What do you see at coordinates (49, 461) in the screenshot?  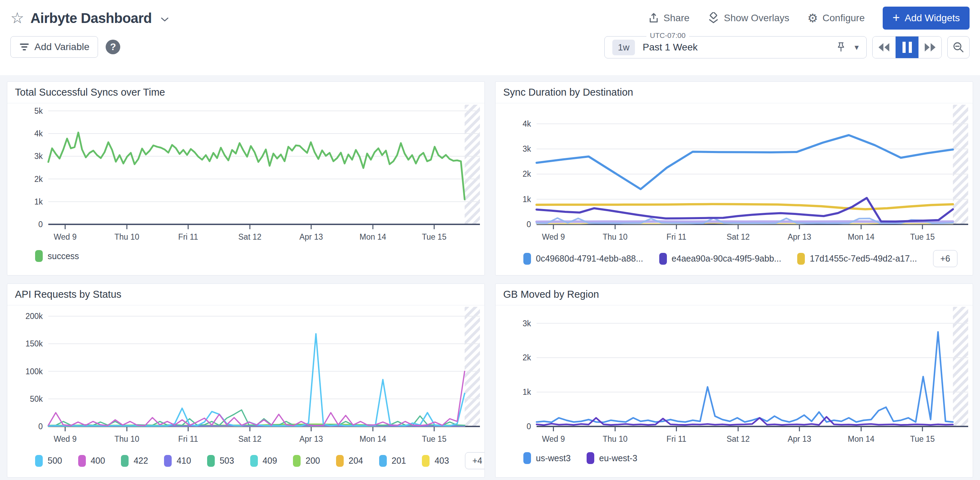 I see `legend-item-500: 500` at bounding box center [49, 461].